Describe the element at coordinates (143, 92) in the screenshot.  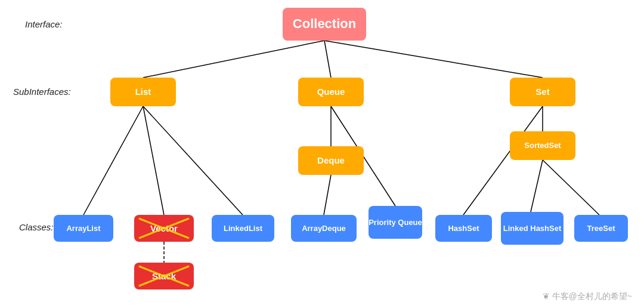
I see `node-list: List` at that location.